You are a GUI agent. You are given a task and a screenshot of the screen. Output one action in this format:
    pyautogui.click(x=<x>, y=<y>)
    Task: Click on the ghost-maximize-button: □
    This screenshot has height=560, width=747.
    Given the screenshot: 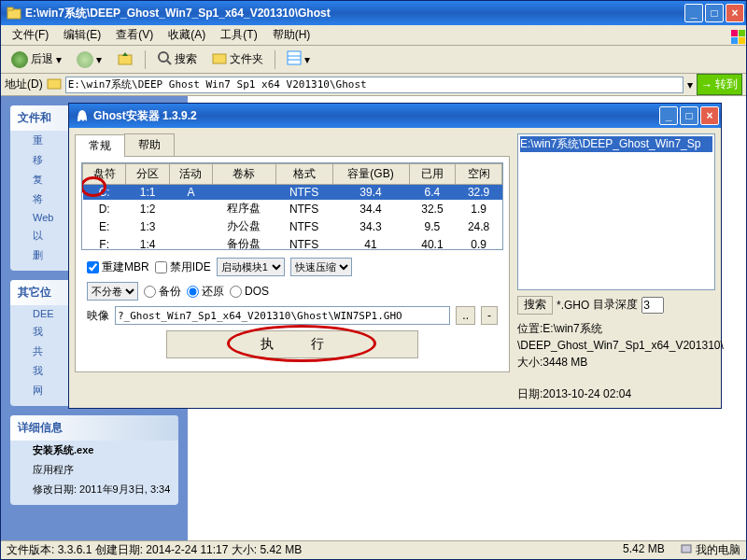 What is the action you would take?
    pyautogui.click(x=689, y=116)
    